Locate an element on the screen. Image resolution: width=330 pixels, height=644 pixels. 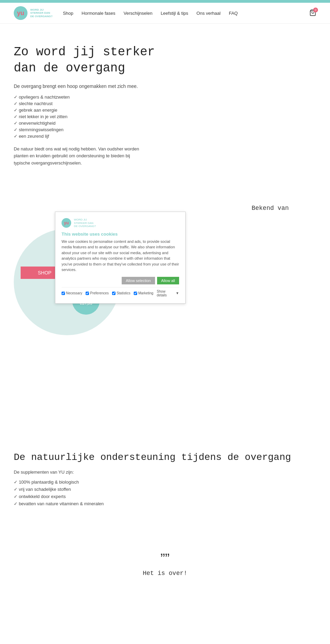
logo: yu WORD JIJ STERKER DAN DE OVERGANG? is located at coordinates (33, 13).